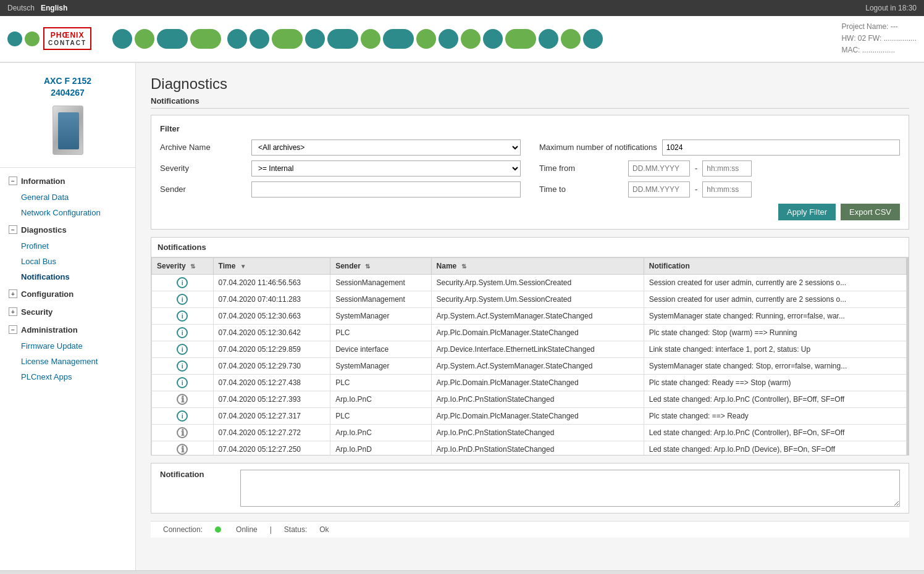 This screenshot has height=574, width=924. What do you see at coordinates (272, 416) in the screenshot?
I see `cell-time: 07.04.2020 05:12:27.317` at bounding box center [272, 416].